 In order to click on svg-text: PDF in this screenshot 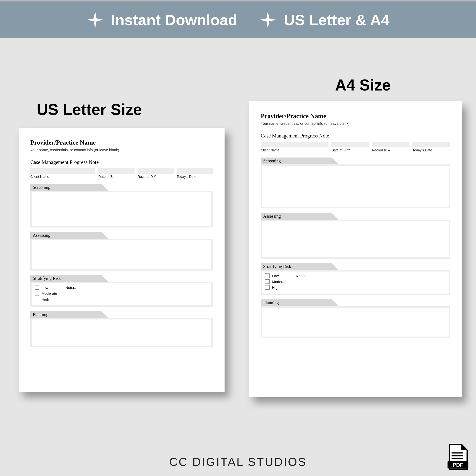, I will do `click(458, 465)`.